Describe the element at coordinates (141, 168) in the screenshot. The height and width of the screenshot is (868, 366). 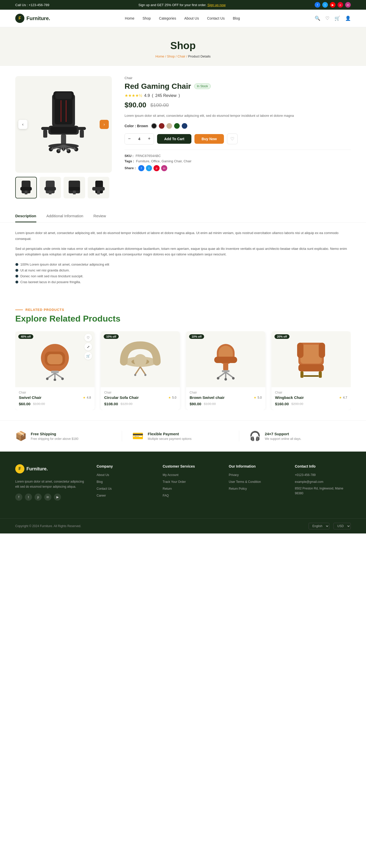
I see `share-facebook-icon: f` at that location.